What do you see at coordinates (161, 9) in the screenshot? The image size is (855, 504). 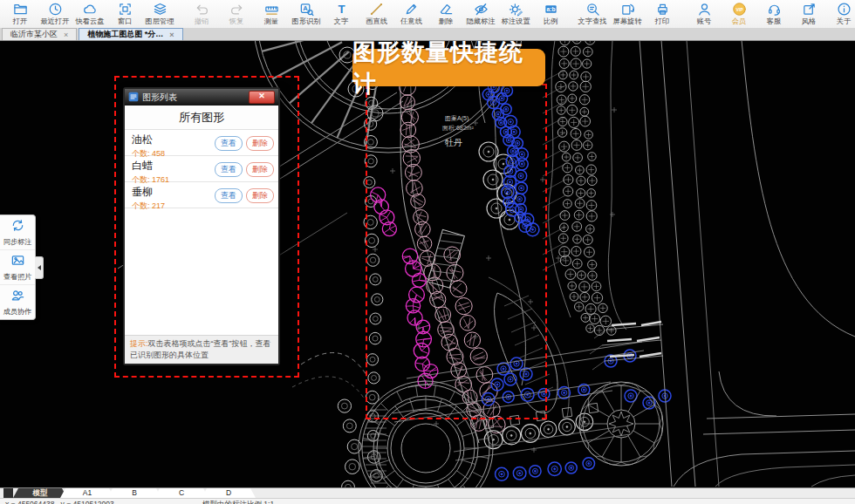 I see `layers-icon` at bounding box center [161, 9].